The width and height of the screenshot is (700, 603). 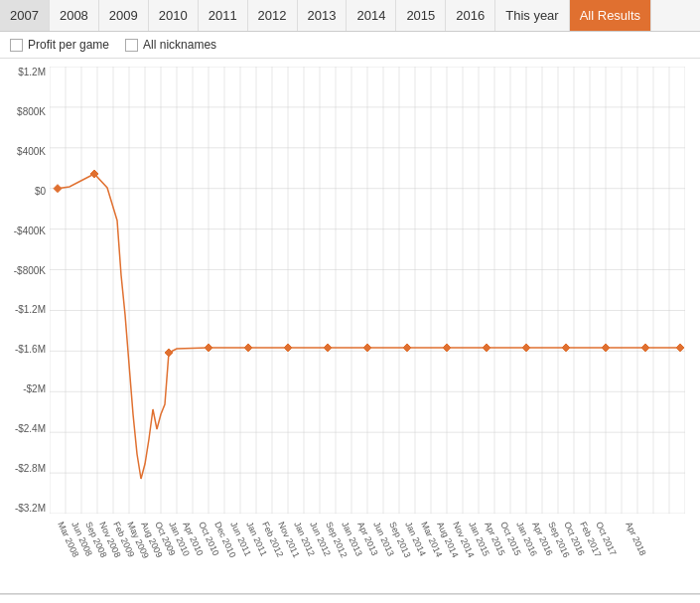 What do you see at coordinates (611, 16) in the screenshot?
I see `tab-all-results: All Results` at bounding box center [611, 16].